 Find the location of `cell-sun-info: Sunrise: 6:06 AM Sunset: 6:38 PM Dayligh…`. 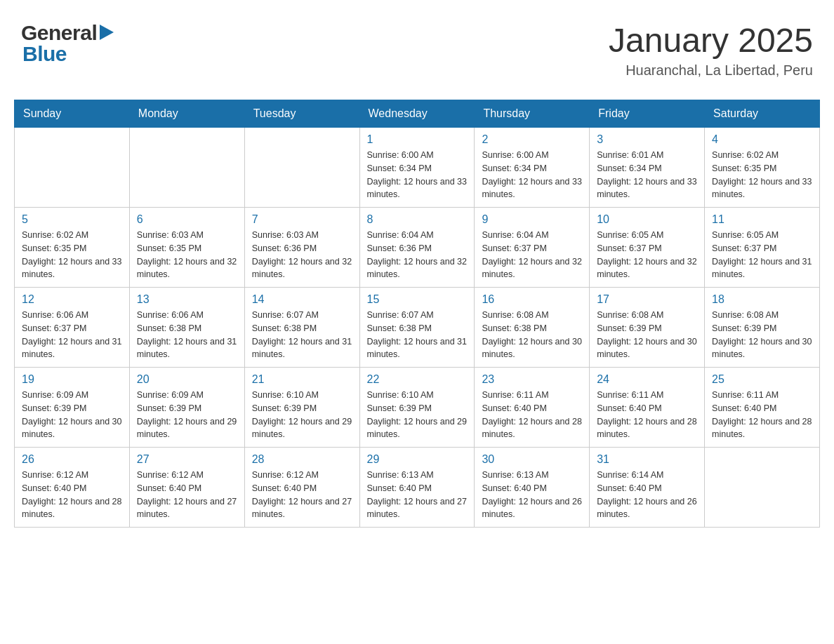

cell-sun-info: Sunrise: 6:06 AM Sunset: 6:38 PM Dayligh… is located at coordinates (187, 335).